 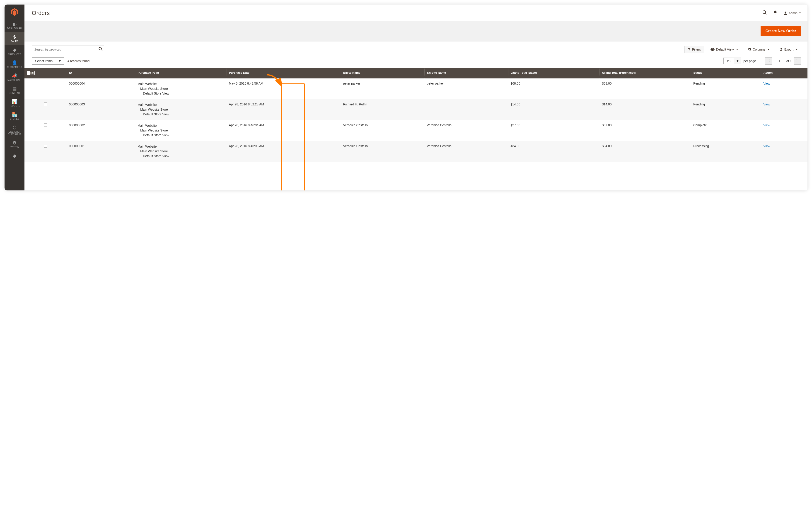 I want to click on sidebar-item-system: ⚙SYSTEM, so click(x=14, y=144).